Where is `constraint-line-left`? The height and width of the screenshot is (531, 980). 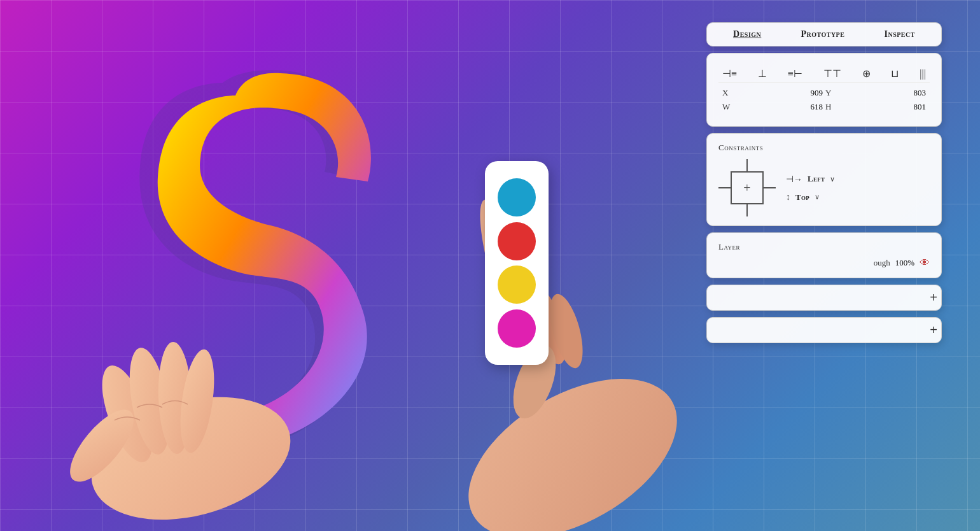 constraint-line-left is located at coordinates (724, 188).